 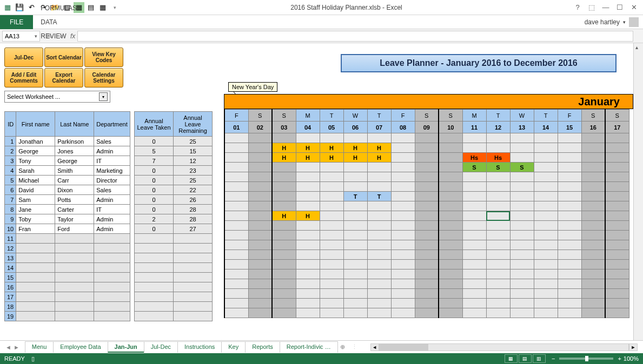 I want to click on employee-row-empty: 16, so click(x=68, y=287).